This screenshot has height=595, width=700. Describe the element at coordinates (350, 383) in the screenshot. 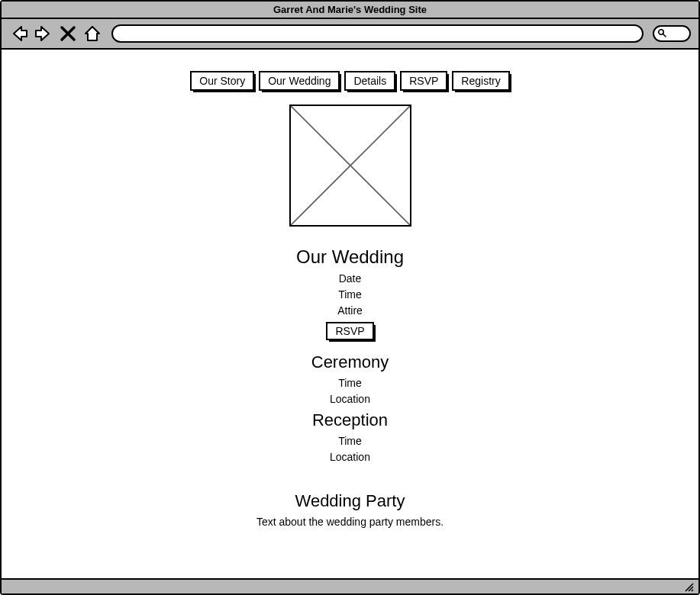

I see `ceremony-time: Time` at that location.